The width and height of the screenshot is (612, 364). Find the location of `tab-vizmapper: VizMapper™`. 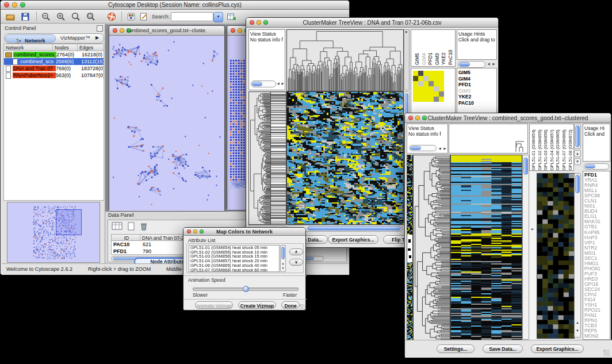

tab-vizmapper: VizMapper™ is located at coordinates (75, 38).